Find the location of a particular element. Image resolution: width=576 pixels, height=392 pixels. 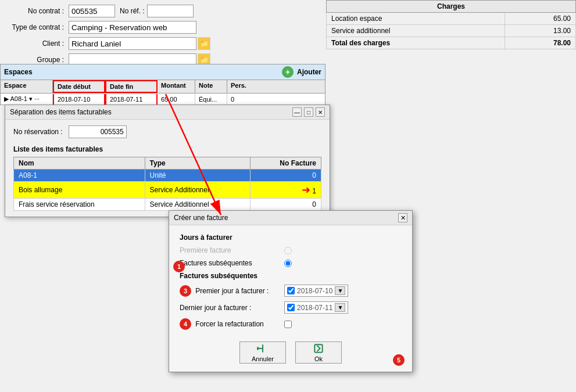

client-folder-icon: 📁 is located at coordinates (204, 44).